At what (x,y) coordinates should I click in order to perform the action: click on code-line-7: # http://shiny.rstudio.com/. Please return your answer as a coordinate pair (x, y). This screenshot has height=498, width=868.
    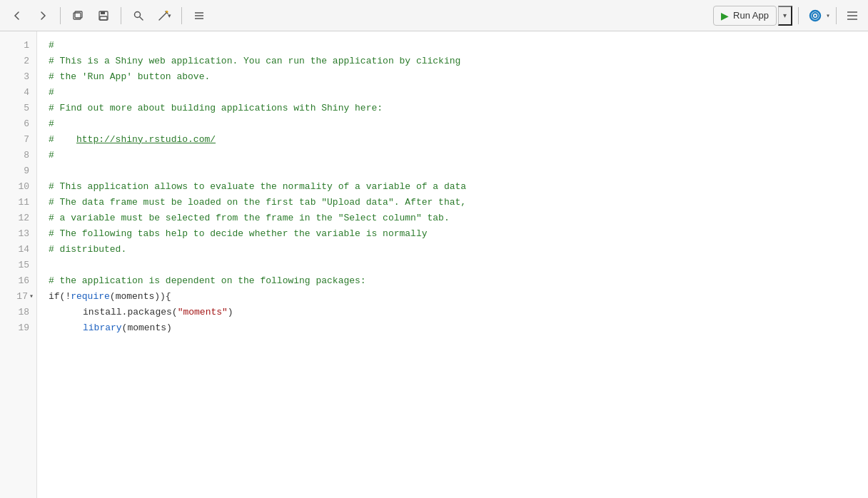
    Looking at the image, I should click on (458, 139).